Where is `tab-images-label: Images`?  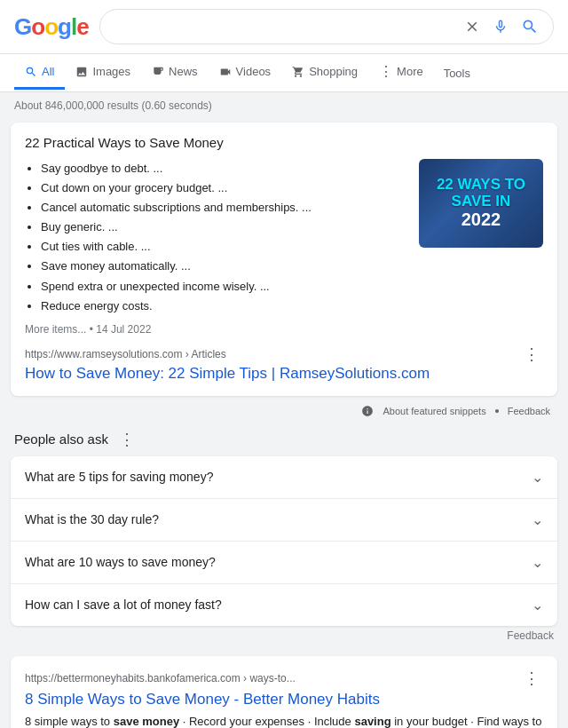
tab-images-label: Images is located at coordinates (112, 71).